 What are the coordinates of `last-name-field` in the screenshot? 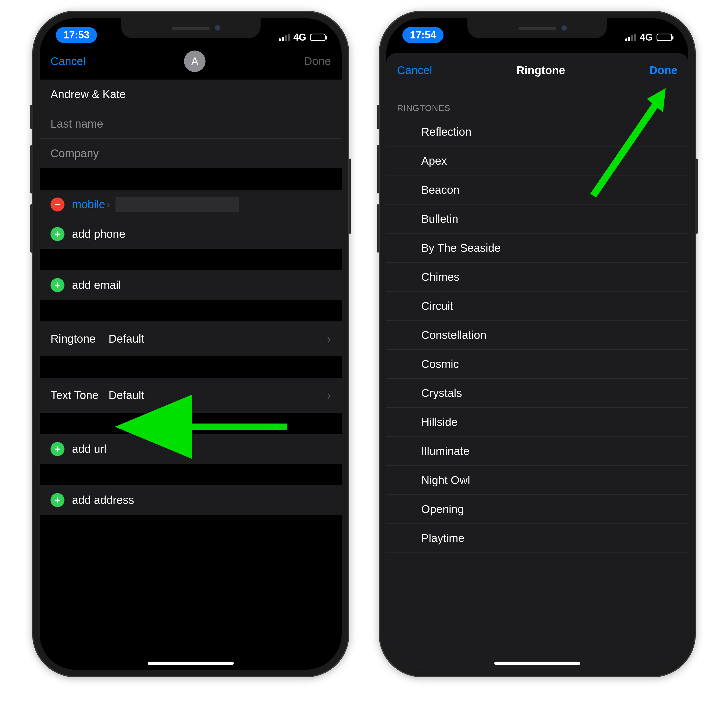 It's located at (191, 124).